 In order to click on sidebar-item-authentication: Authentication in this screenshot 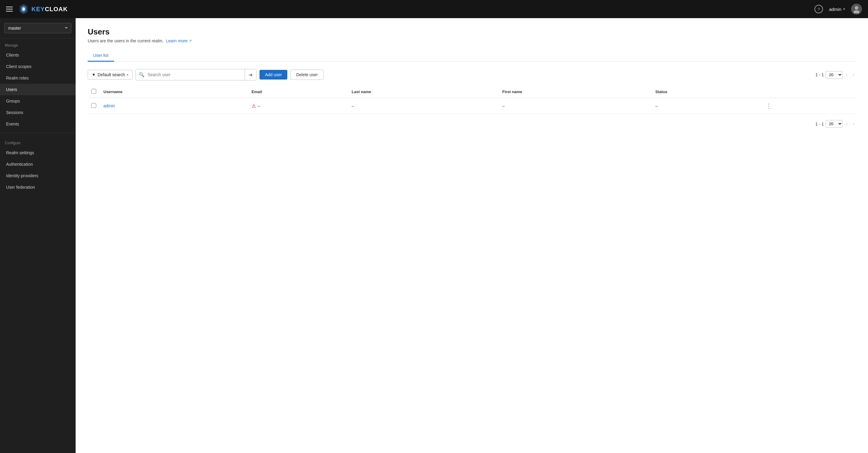, I will do `click(38, 164)`.